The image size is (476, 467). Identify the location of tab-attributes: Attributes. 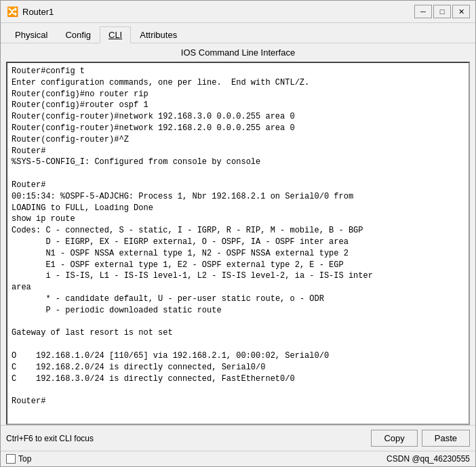
(159, 35).